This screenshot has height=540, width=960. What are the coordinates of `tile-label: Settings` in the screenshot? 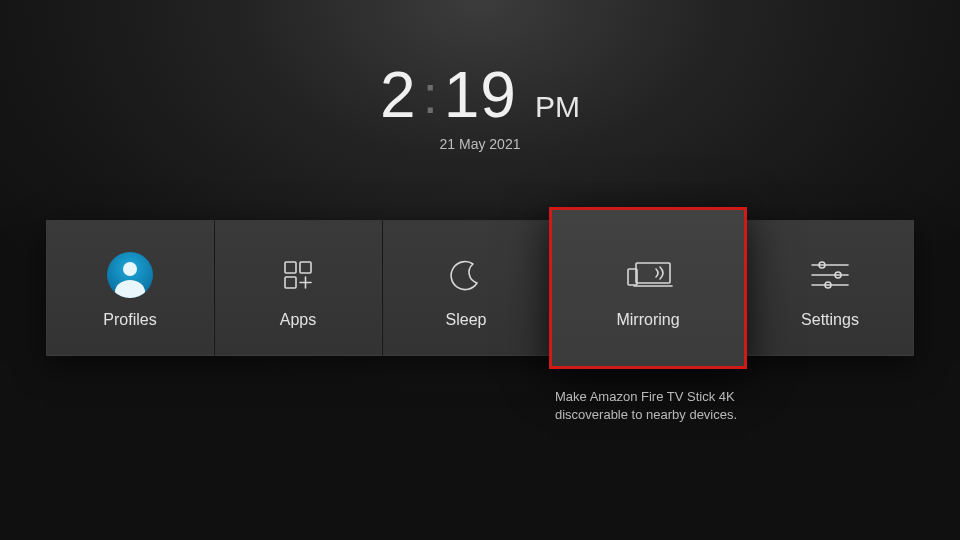 It's located at (830, 320).